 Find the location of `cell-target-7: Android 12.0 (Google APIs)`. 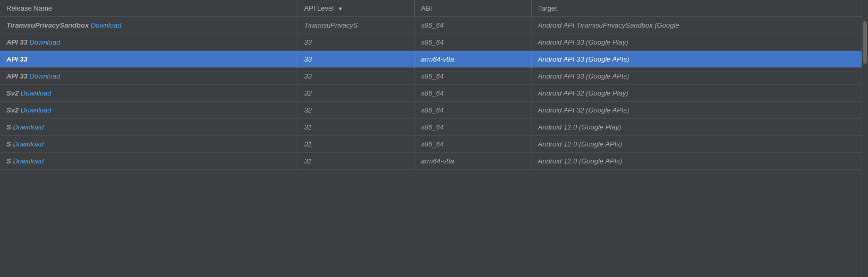

cell-target-7: Android 12.0 (Google APIs) is located at coordinates (700, 144).